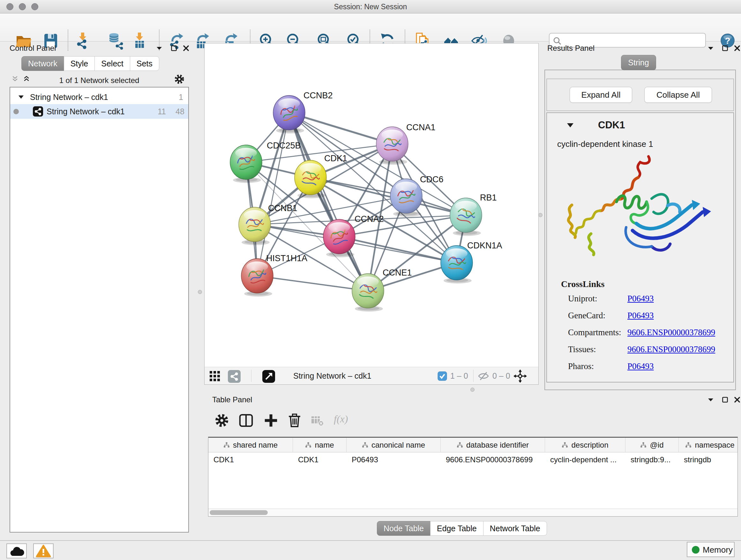 The image size is (741, 560). What do you see at coordinates (162, 112) in the screenshot?
I see `network-node-count: 11` at bounding box center [162, 112].